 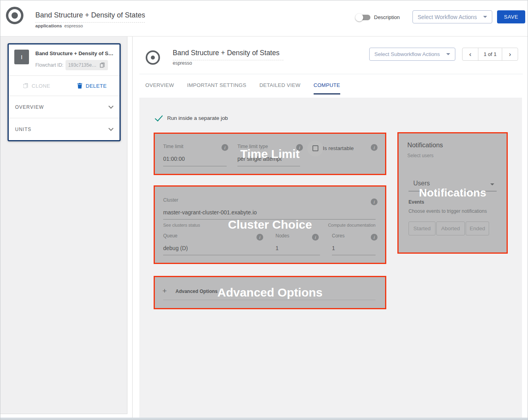 I want to click on tab-overview: OVERVIEW, so click(x=160, y=85).